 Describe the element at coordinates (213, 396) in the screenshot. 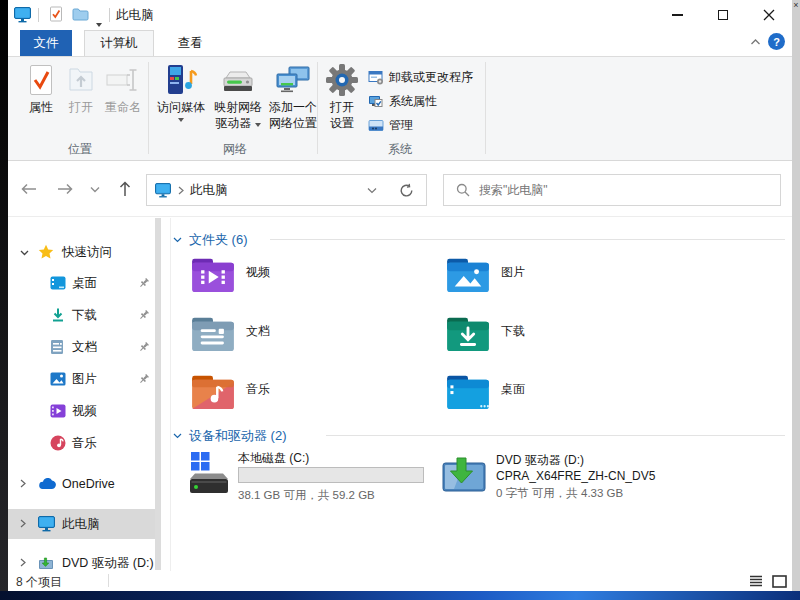

I see `music-folder-icon` at that location.